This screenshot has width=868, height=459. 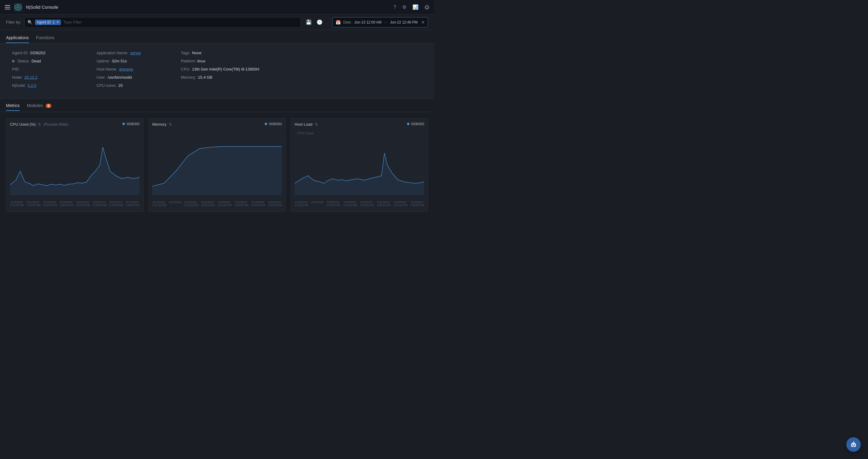 What do you see at coordinates (18, 77) in the screenshot?
I see `node-label: Node:` at bounding box center [18, 77].